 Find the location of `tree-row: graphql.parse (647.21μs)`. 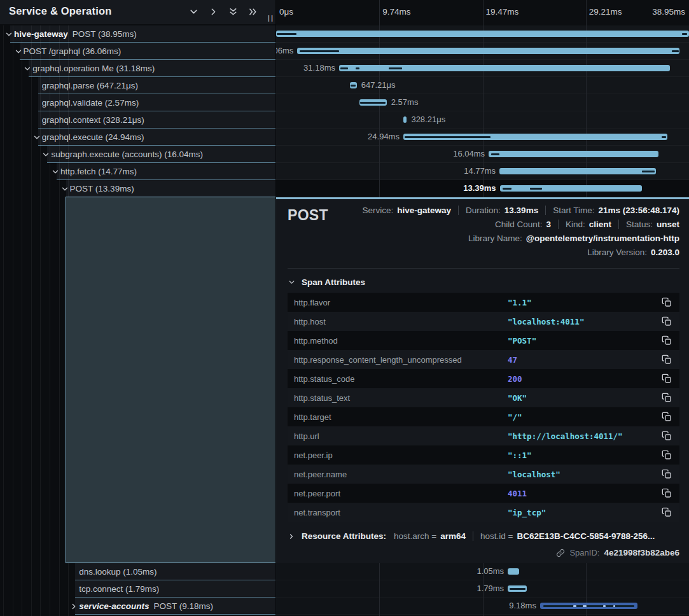

tree-row: graphql.parse (647.21μs) is located at coordinates (138, 85).